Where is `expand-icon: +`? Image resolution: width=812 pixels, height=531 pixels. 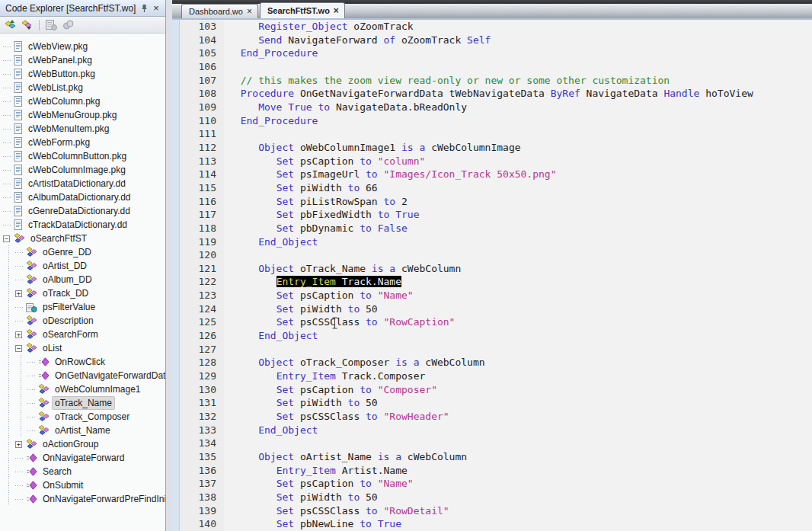
expand-icon: + is located at coordinates (18, 445).